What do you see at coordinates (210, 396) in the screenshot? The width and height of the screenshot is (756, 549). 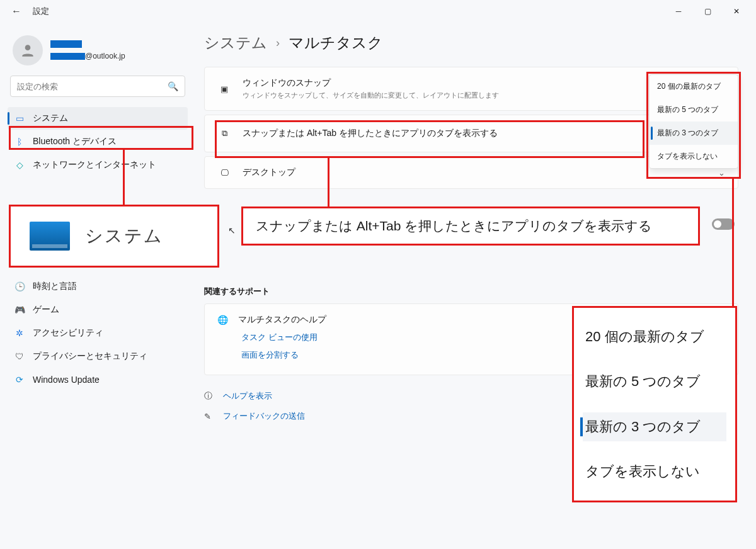 I see `help-icon: ⓘ` at bounding box center [210, 396].